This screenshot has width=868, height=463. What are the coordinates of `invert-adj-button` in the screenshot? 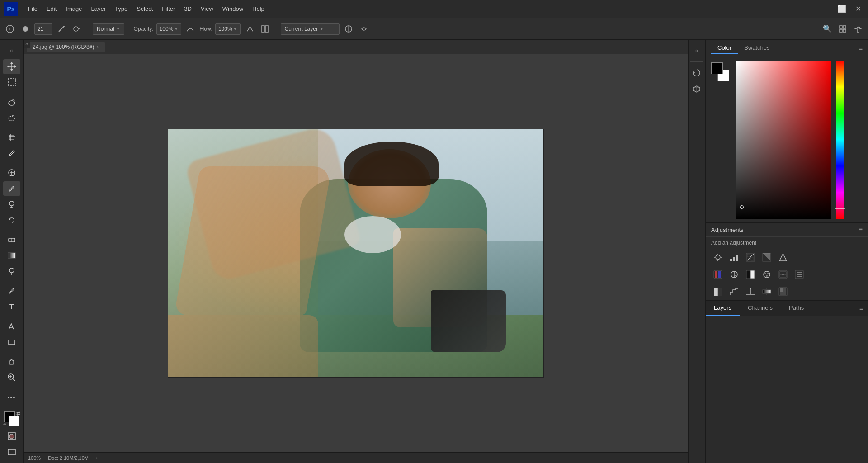 It's located at (718, 292).